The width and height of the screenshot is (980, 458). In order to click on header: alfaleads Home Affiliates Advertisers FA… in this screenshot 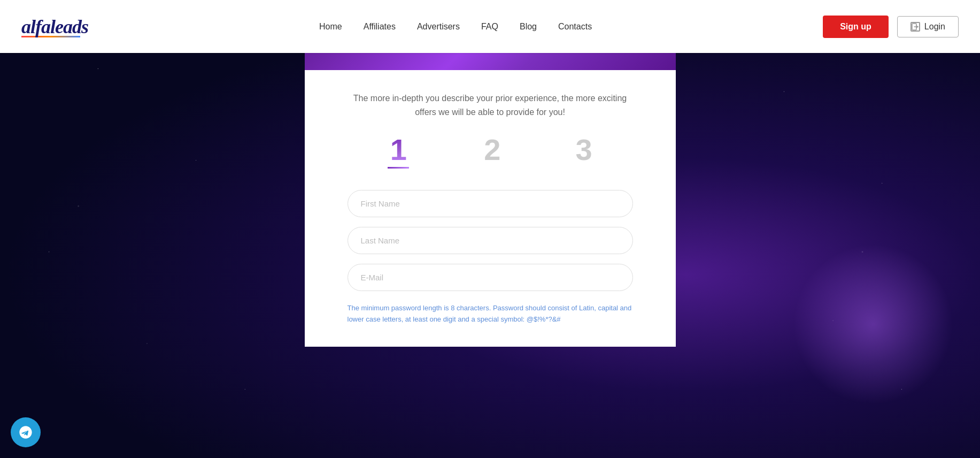, I will do `click(490, 27)`.